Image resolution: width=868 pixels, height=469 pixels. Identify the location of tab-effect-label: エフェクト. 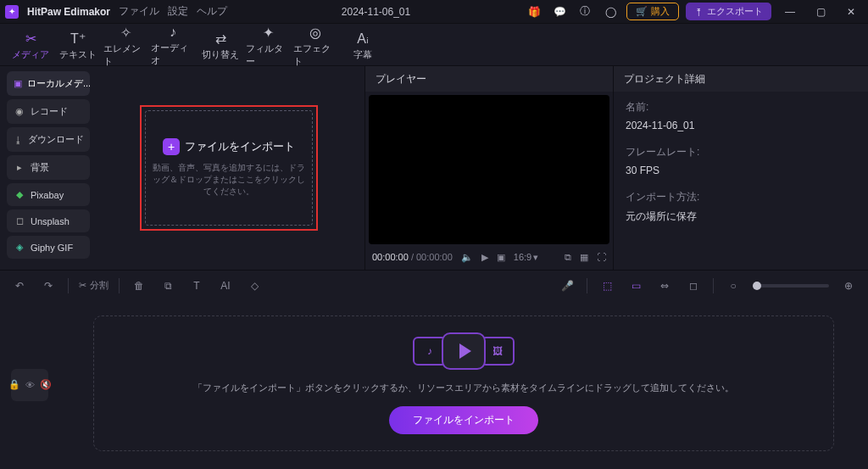
(315, 55).